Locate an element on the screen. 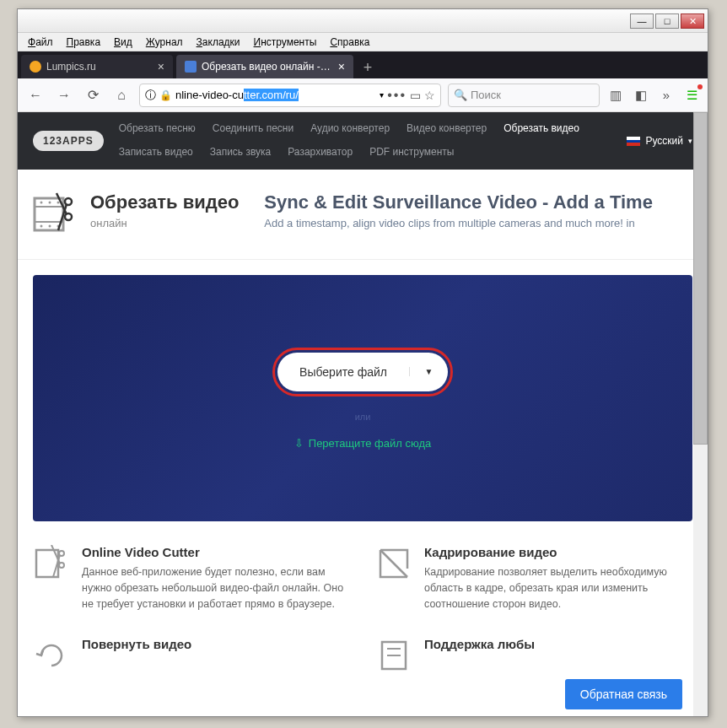 The height and width of the screenshot is (728, 727). site-topnav: 123APPS Обрезать песнюСоединить песниАуд… is located at coordinates (363, 141).